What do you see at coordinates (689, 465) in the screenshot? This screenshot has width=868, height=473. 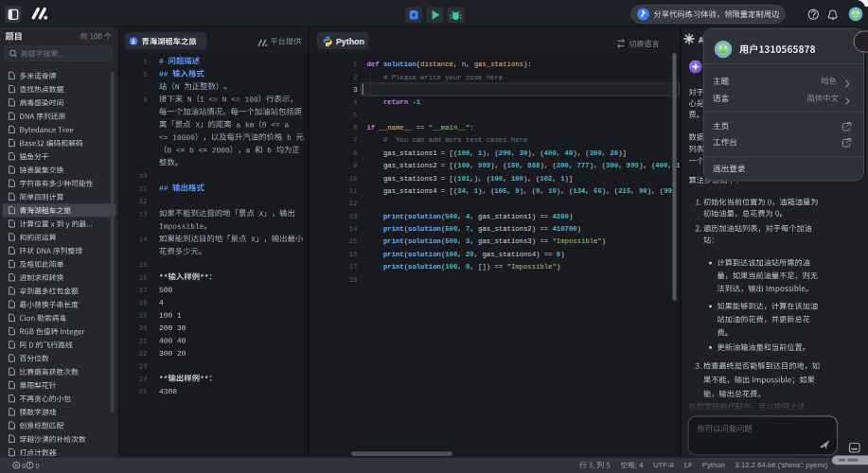 I see `svg-text: LF` at bounding box center [689, 465].